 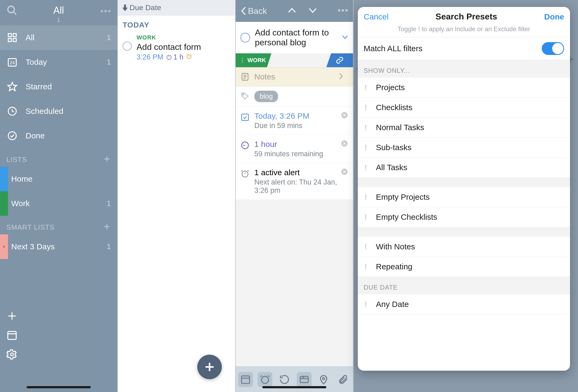 What do you see at coordinates (59, 111) in the screenshot?
I see `nav-scheduled: Scheduled` at bounding box center [59, 111].